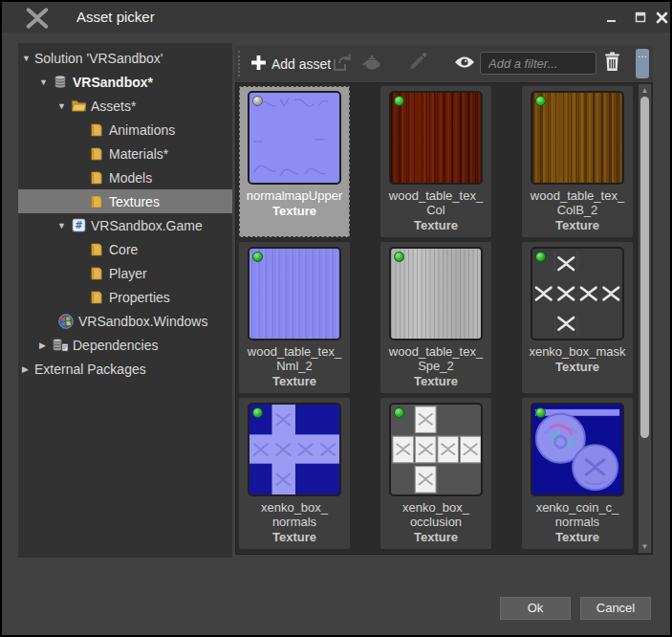 The height and width of the screenshot is (637, 672). Describe the element at coordinates (640, 17) in the screenshot. I see `maximize-button` at that location.